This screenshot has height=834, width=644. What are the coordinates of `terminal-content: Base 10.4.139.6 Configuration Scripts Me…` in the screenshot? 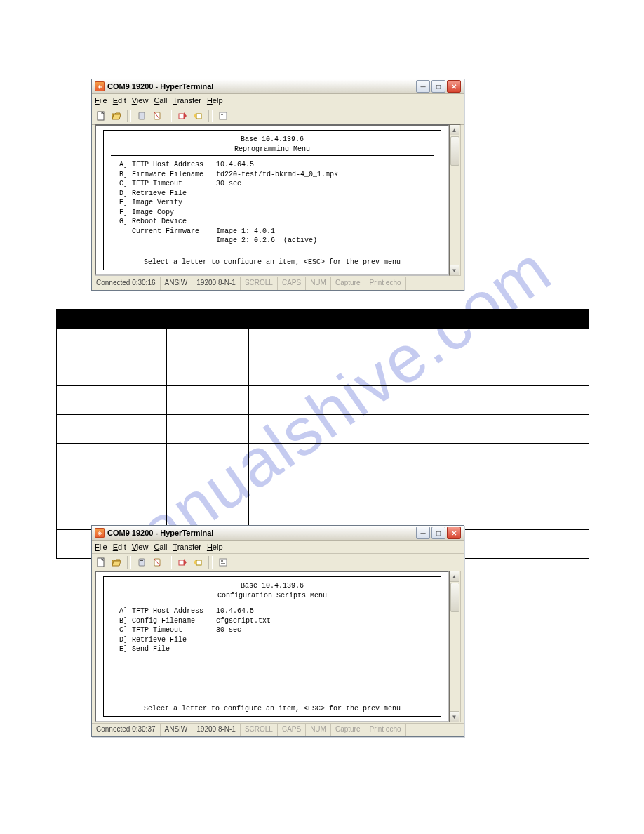 It's located at (272, 647).